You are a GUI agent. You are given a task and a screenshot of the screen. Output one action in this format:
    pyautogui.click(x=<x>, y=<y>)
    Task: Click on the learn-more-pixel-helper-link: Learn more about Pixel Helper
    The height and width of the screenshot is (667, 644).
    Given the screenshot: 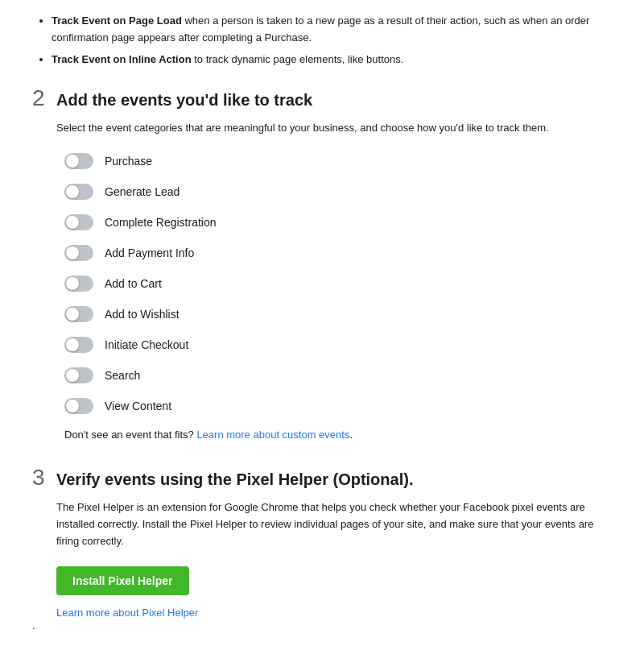 What is the action you would take?
    pyautogui.click(x=334, y=612)
    